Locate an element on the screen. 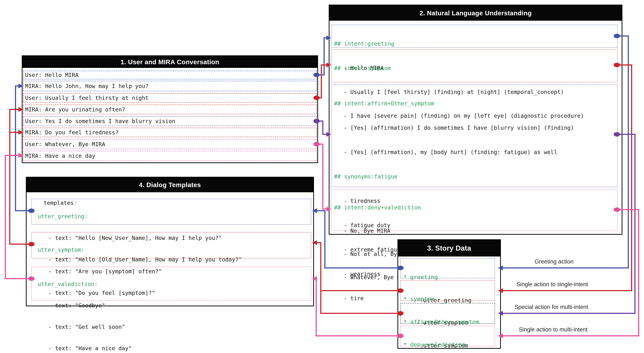 The width and height of the screenshot is (644, 353). conversation-row-mira-4: MIRA: Have a nice day is located at coordinates (170, 156).